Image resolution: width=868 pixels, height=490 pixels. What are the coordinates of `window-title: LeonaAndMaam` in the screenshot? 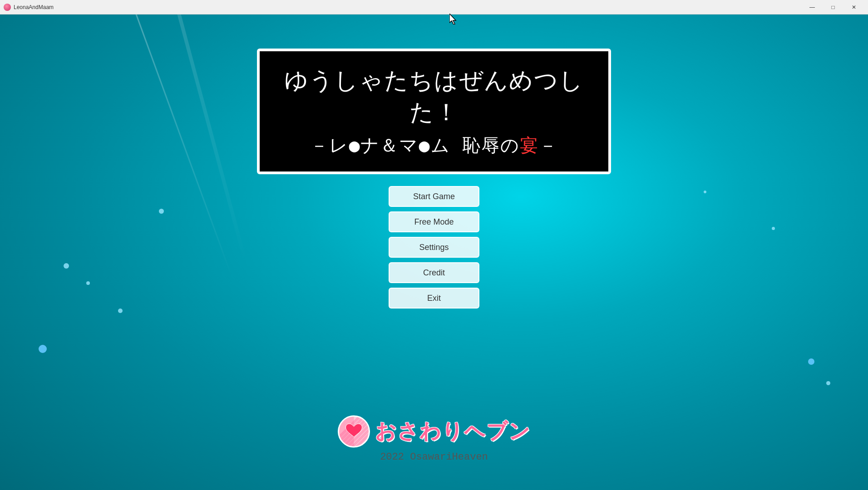 It's located at (34, 7).